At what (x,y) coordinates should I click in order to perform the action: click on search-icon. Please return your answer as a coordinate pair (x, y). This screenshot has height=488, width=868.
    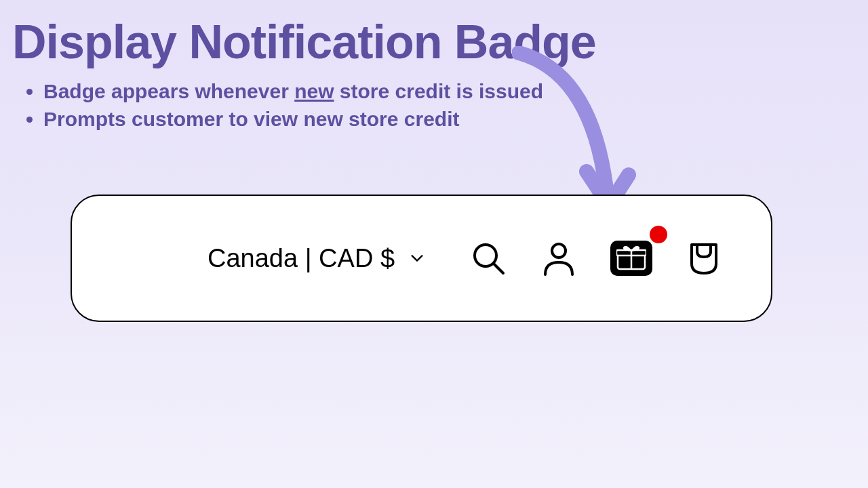
    Looking at the image, I should click on (488, 258).